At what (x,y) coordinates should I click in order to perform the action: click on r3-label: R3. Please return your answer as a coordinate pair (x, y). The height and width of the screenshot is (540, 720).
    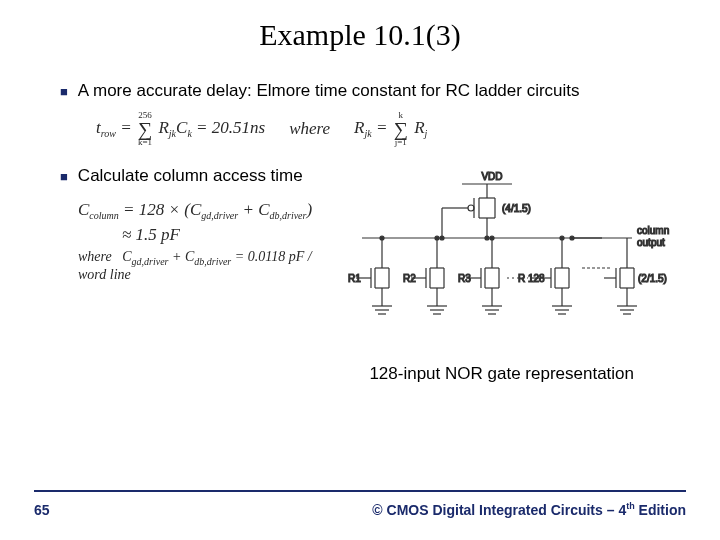
    Looking at the image, I should click on (464, 278).